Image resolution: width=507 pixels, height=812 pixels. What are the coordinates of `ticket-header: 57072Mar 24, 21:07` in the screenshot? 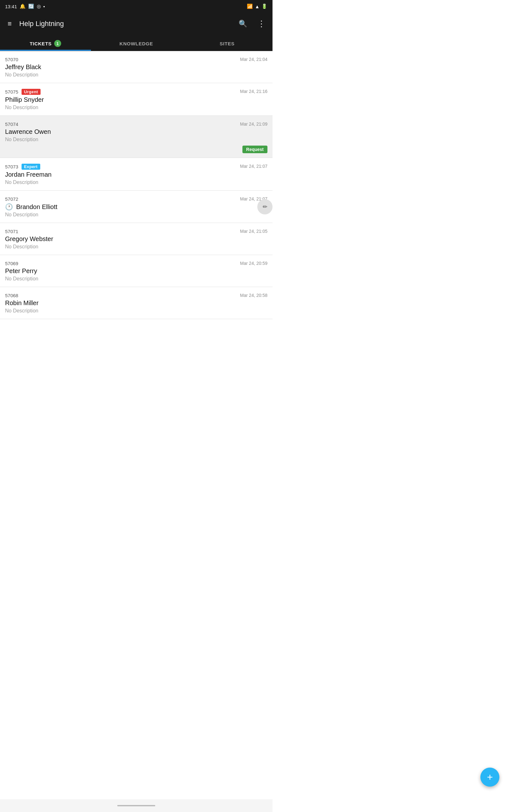 It's located at (136, 199).